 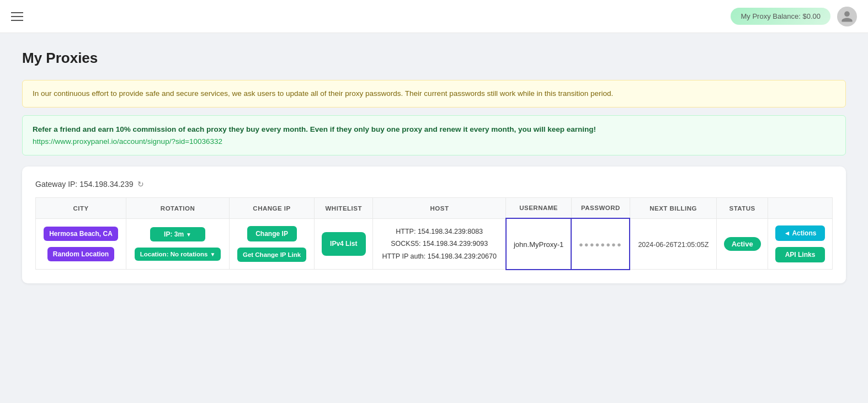 What do you see at coordinates (178, 234) in the screenshot?
I see `rotation-ip-button: IP: 3m ▼` at bounding box center [178, 234].